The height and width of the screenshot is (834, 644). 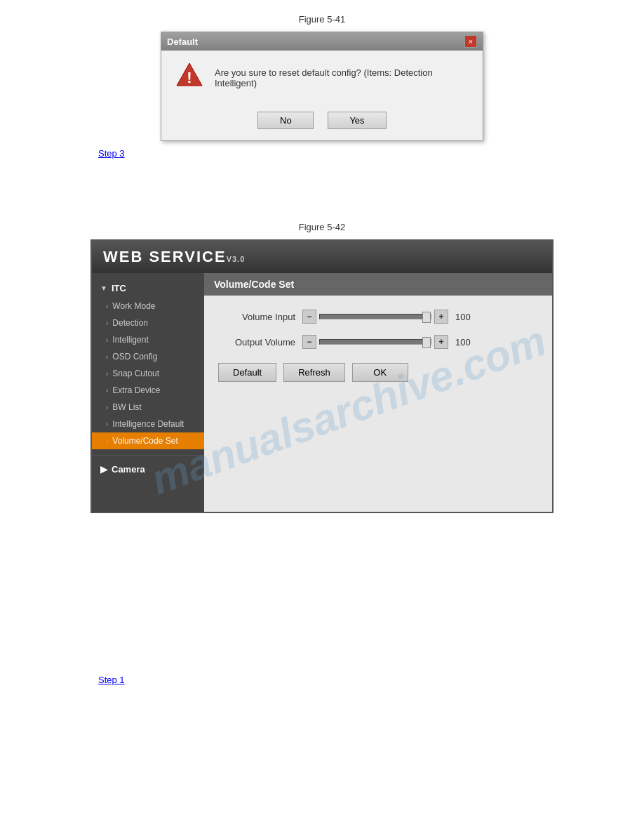 What do you see at coordinates (322, 77) in the screenshot?
I see `dialog-body: ! Are you sure to reset default config? …` at bounding box center [322, 77].